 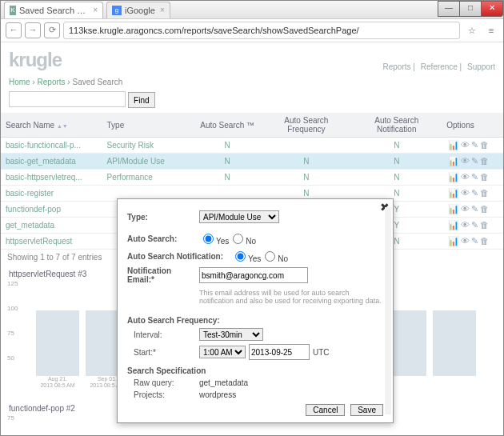 What do you see at coordinates (141, 100) in the screenshot?
I see `find-button: Find` at bounding box center [141, 100].